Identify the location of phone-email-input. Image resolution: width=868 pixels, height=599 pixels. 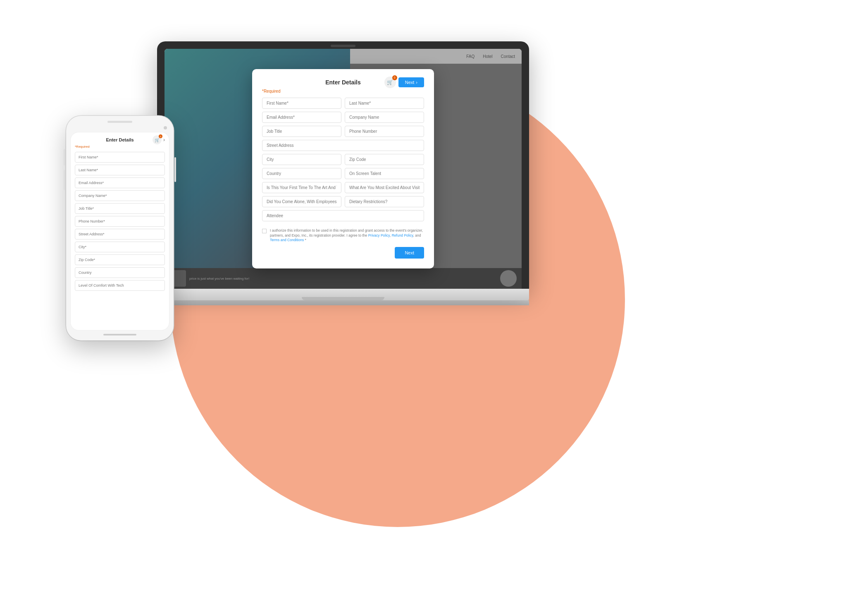
(120, 183).